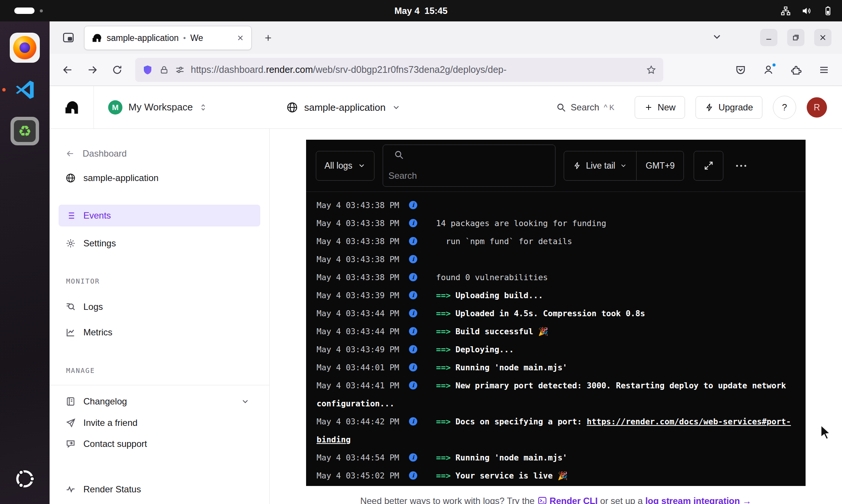 The image size is (842, 504). Describe the element at coordinates (92, 70) in the screenshot. I see `forward-button` at that location.